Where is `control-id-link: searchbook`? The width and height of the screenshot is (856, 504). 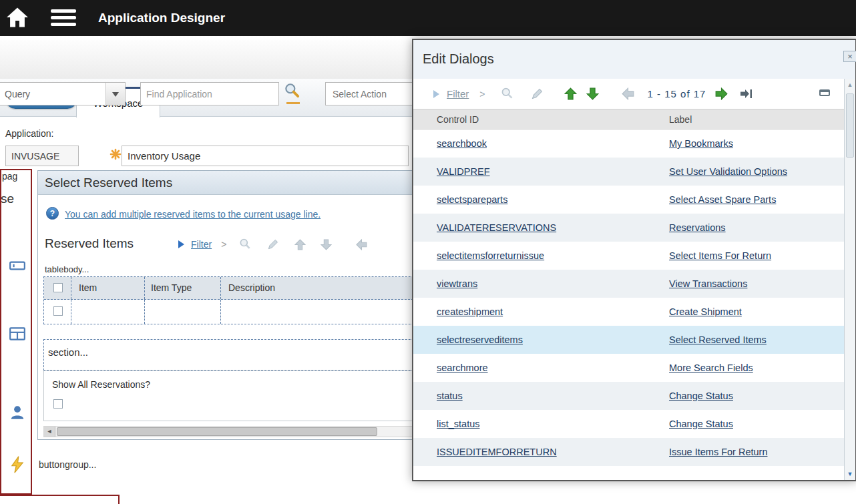
control-id-link: searchbook is located at coordinates (462, 144).